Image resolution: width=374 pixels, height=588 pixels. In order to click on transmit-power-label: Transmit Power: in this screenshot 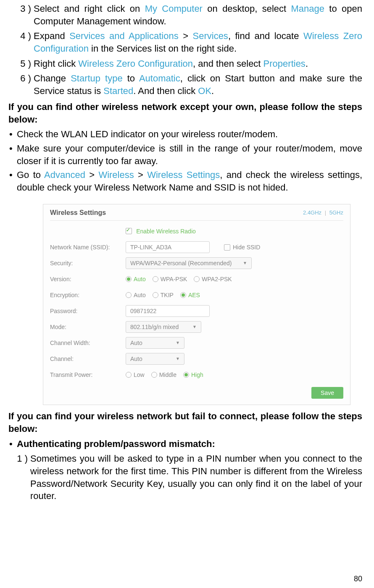, I will do `click(88, 375)`.